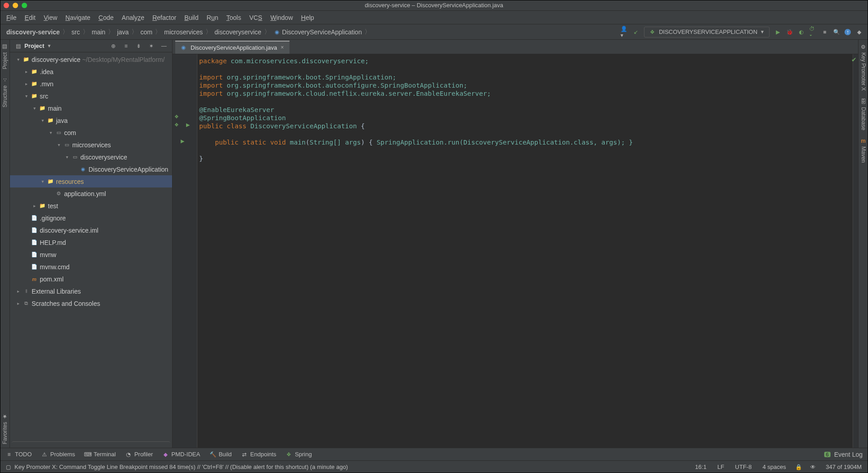 This screenshot has width=868, height=473. What do you see at coordinates (151, 46) in the screenshot?
I see `gear-icon: ✶` at bounding box center [151, 46].